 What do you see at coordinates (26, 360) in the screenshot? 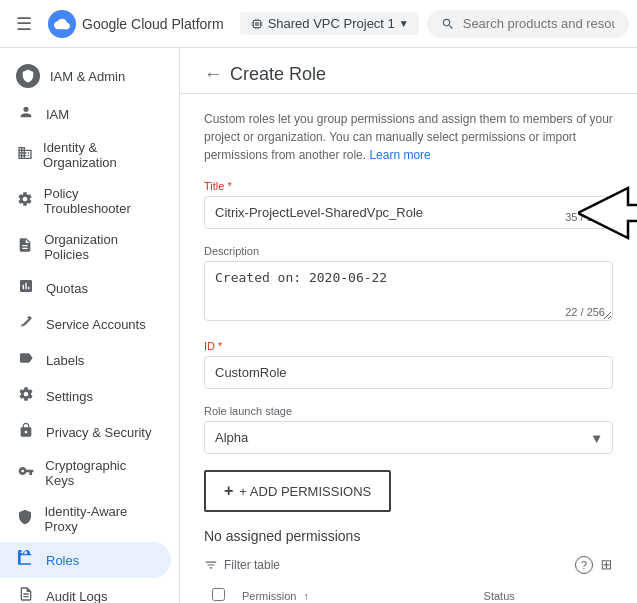
I see `labels-icon` at bounding box center [26, 360].